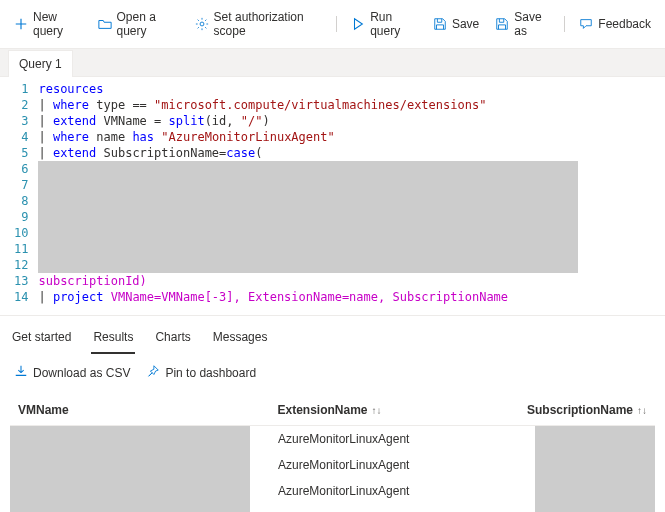 The width and height of the screenshot is (665, 512). Describe the element at coordinates (58, 24) in the screenshot. I see `new-query-label: New query` at that location.